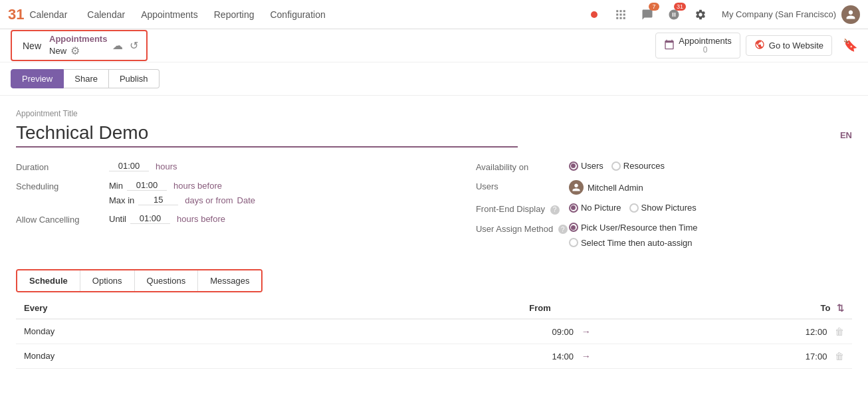  I want to click on frontend-display-label: Front-End Display ?, so click(522, 209).